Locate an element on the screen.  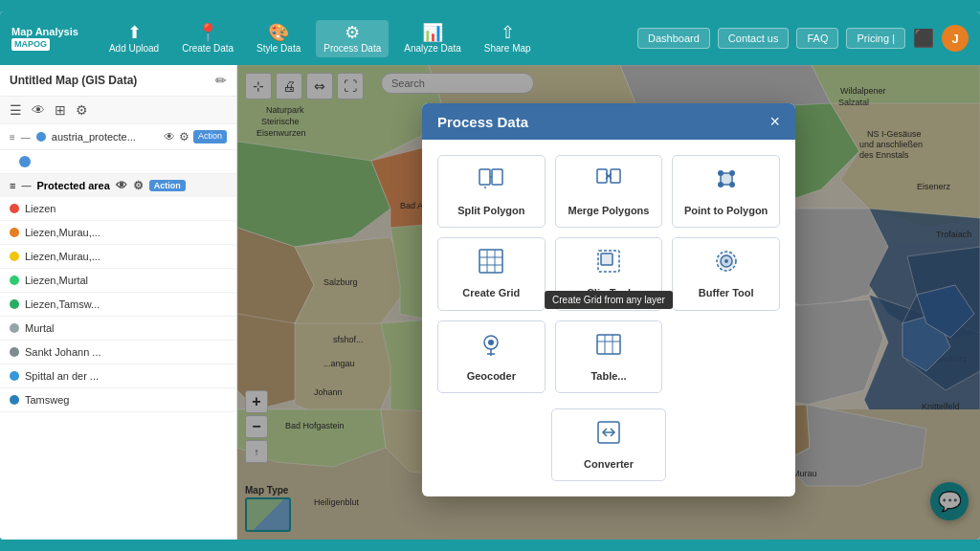
geocoder-button: Geocoder is located at coordinates (492, 357).